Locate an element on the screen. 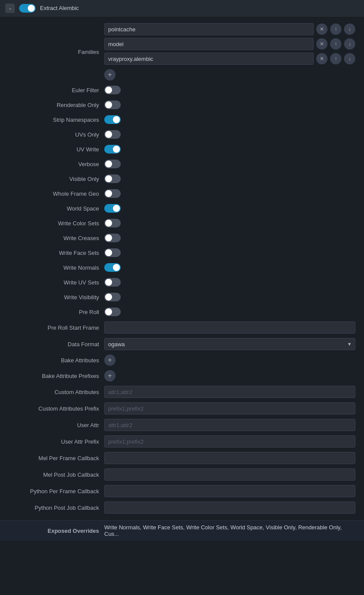 Image resolution: width=364 pixels, height=595 pixels. family-row-0: ✕ ↑ ↓ is located at coordinates (230, 29).